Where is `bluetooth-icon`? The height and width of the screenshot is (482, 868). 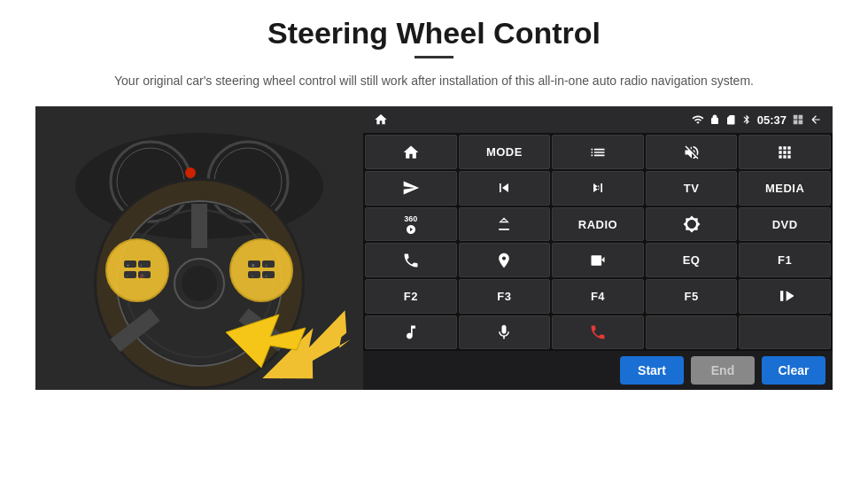
bluetooth-icon is located at coordinates (747, 120).